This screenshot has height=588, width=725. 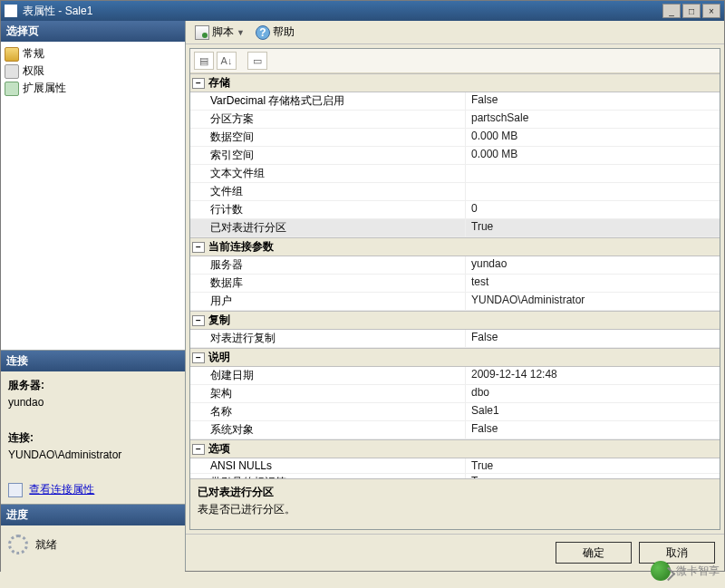 I want to click on category-name: 复制, so click(x=219, y=321).